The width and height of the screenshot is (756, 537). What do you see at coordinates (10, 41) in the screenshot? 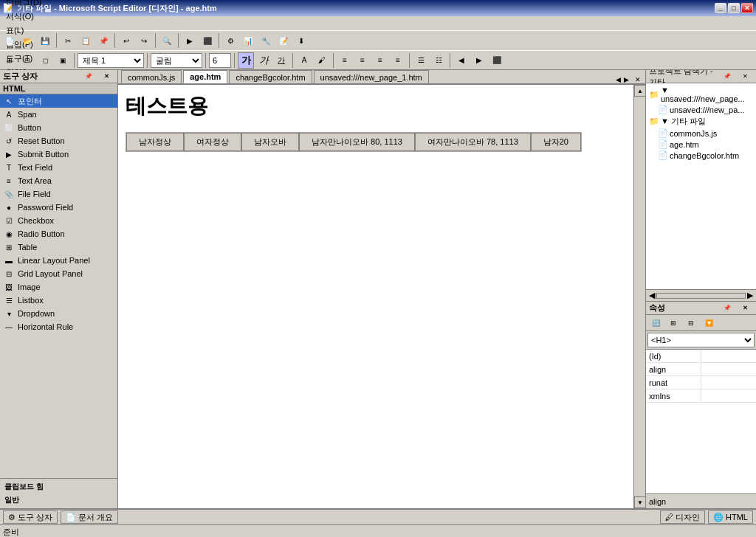
I see `new-button: 📄` at bounding box center [10, 41].